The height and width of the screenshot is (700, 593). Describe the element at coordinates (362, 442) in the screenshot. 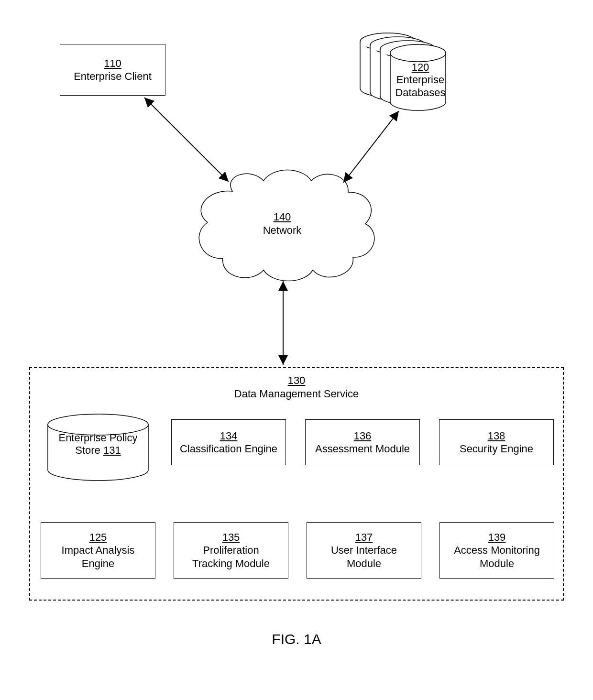

I see `assessment-module-box: 136 Assessment Module` at that location.